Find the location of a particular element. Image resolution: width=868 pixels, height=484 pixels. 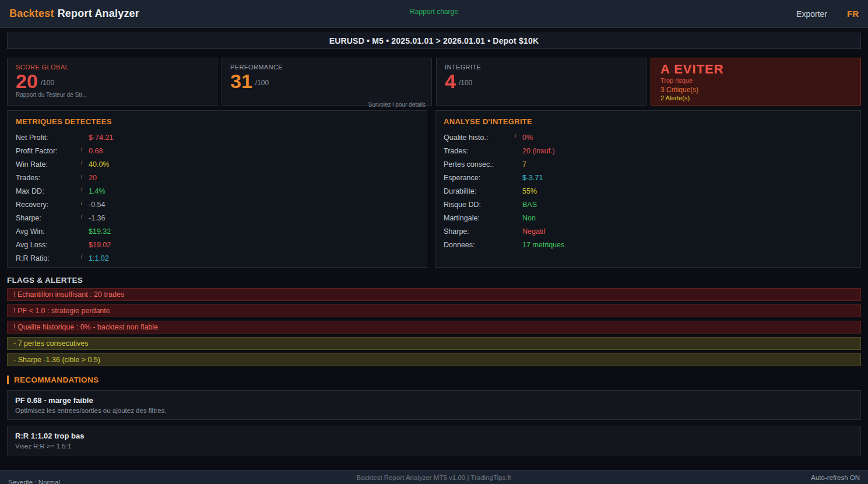

header-bar: BacktestReport Analyzer Rapport charge E… is located at coordinates (434, 14).